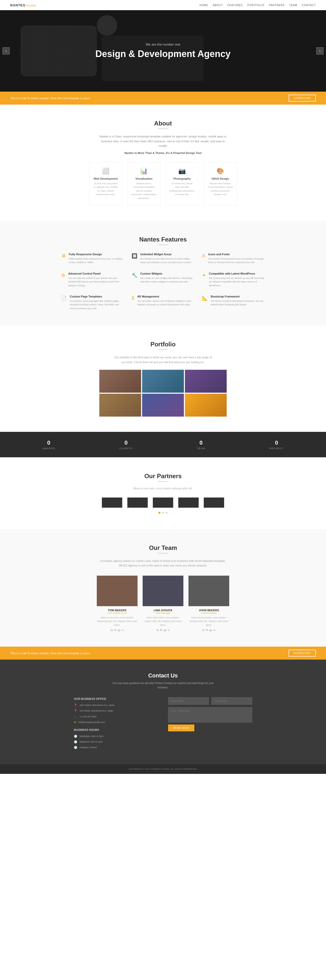  I want to click on portfolio-section: Portfolio Our portfolio is the best way …, so click(163, 379).